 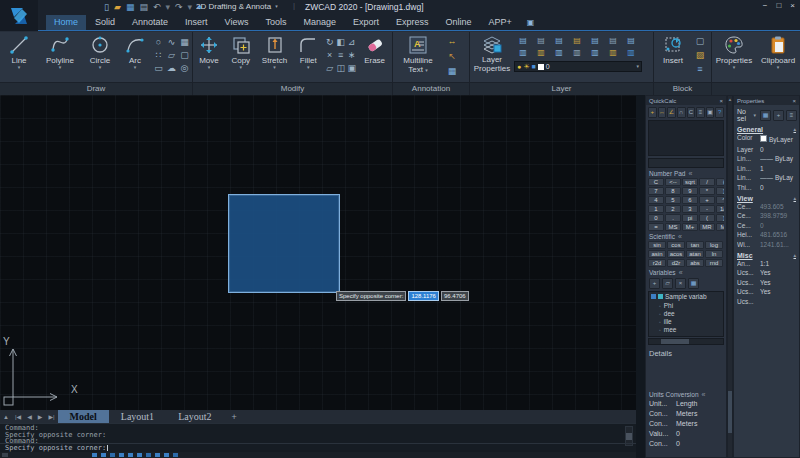 I want to click on dimension-icon: ↔, so click(x=452, y=42).